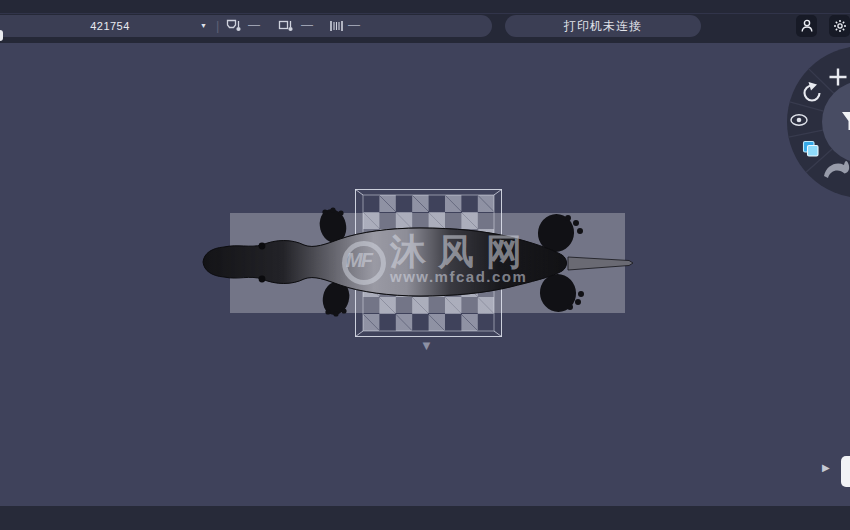 This screenshot has height=530, width=850. What do you see at coordinates (425, 22) in the screenshot?
I see `top-toolbar: 421754 ▼ | — — — 打印机未连接` at bounding box center [425, 22].